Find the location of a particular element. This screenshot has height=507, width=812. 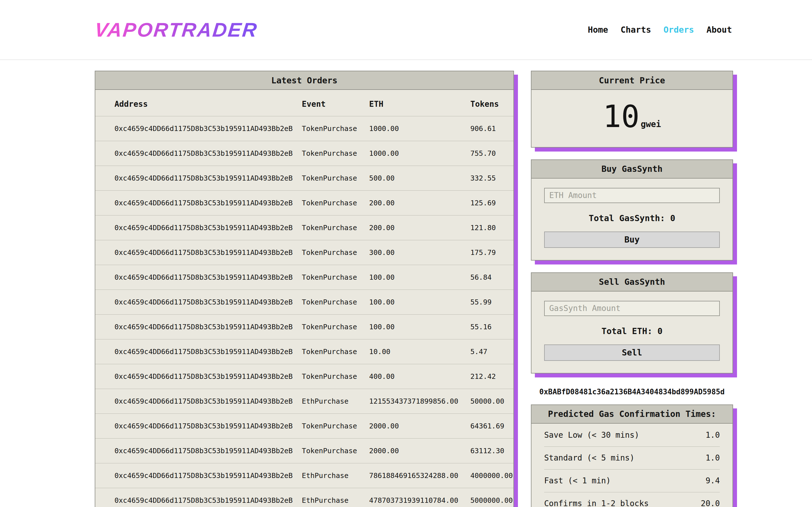

cell-eth: 300.00 is located at coordinates (420, 253).